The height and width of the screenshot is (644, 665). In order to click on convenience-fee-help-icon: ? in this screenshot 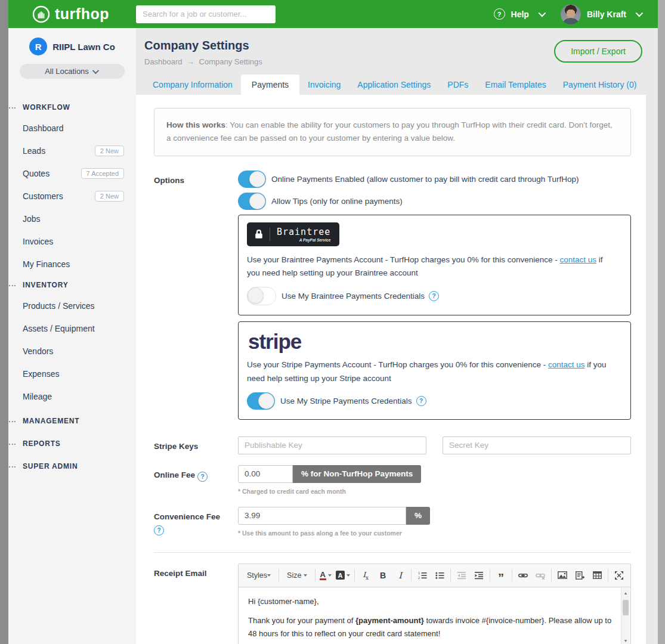, I will do `click(159, 531)`.